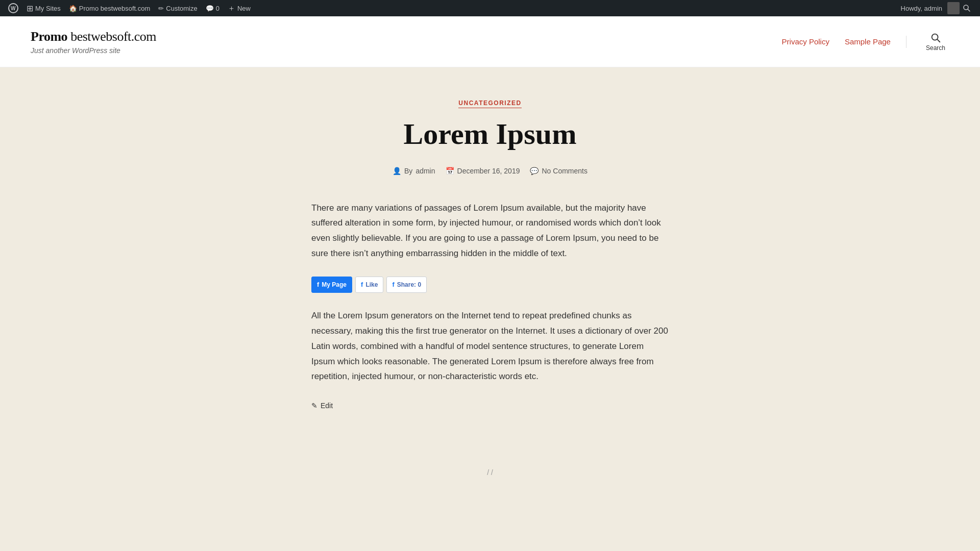  I want to click on edit-link: ✎ Edit, so click(490, 406).